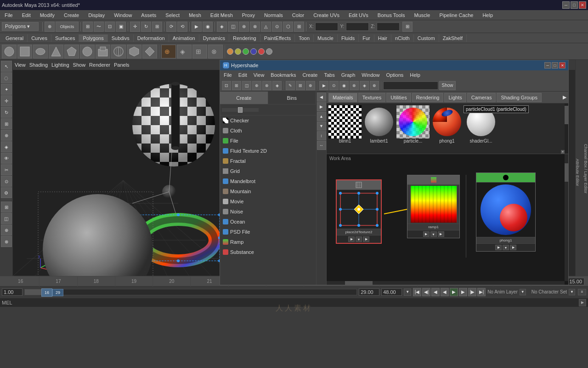 This screenshot has width=588, height=368. I want to click on tool-lasso: ◌, so click(6, 78).